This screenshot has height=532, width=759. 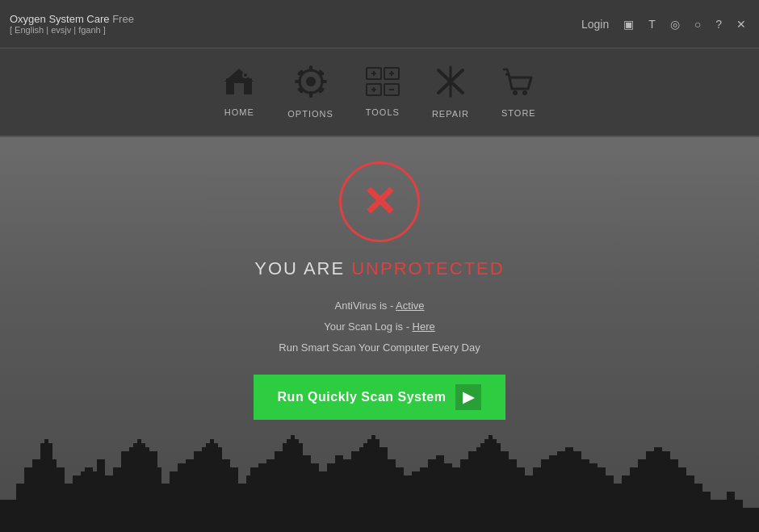 What do you see at coordinates (383, 85) in the screenshot?
I see `tools-icon` at bounding box center [383, 85].